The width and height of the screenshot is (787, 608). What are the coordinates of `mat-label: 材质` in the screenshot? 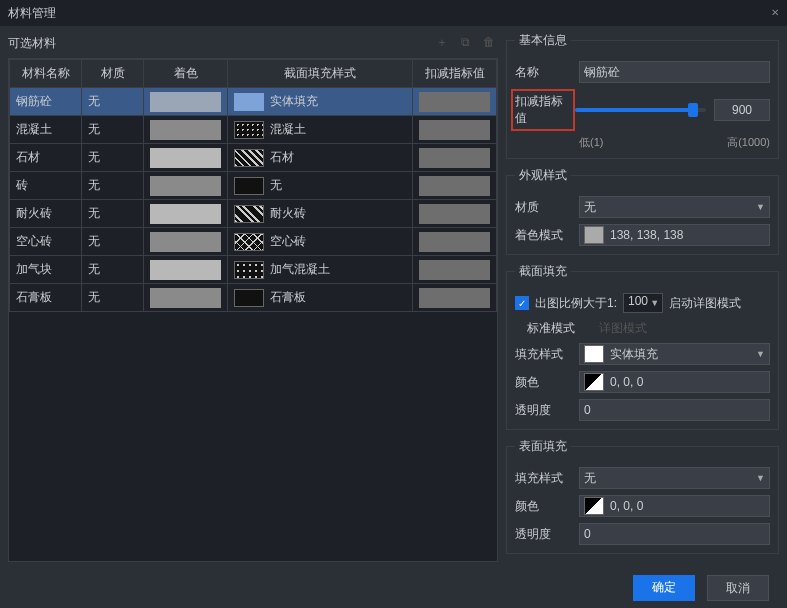 It's located at (547, 208).